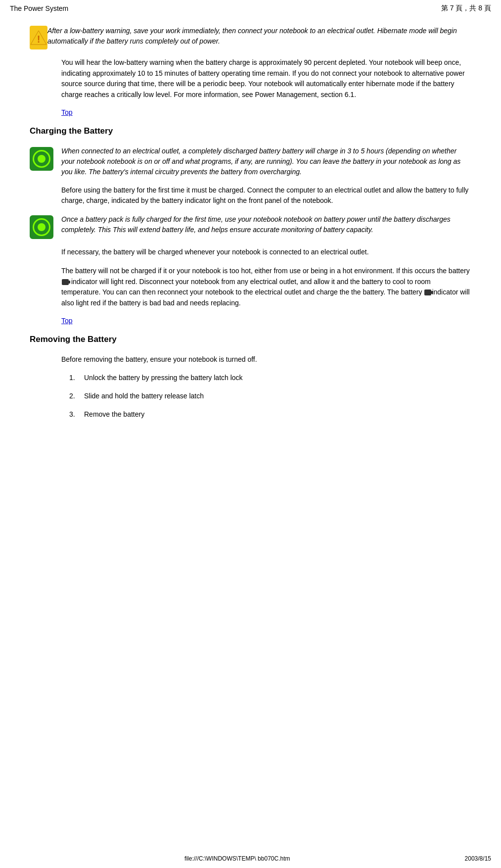 Image resolution: width=501 pixels, height=868 pixels. Describe the element at coordinates (266, 321) in the screenshot. I see `top-link-block-2: Top` at that location.